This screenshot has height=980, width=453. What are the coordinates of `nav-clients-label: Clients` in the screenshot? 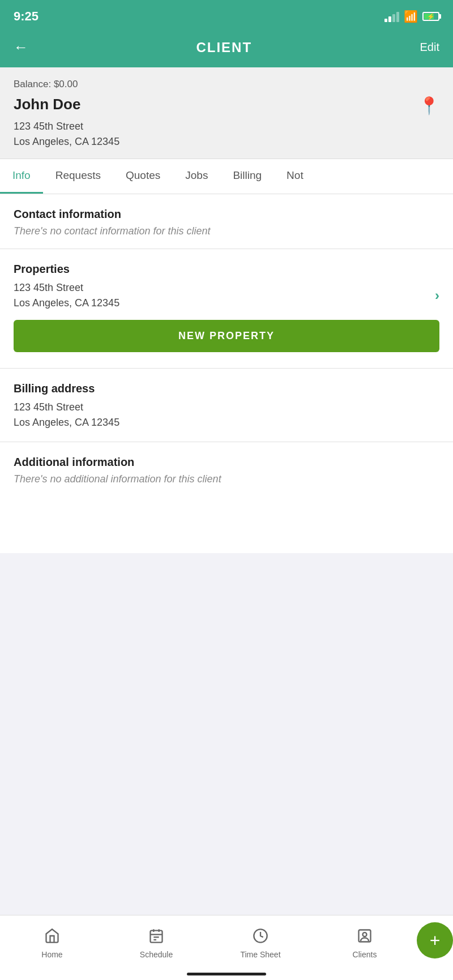 It's located at (365, 955).